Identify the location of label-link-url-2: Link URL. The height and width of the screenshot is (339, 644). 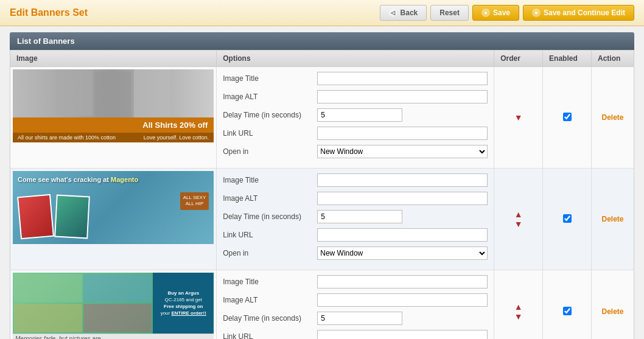
(270, 235).